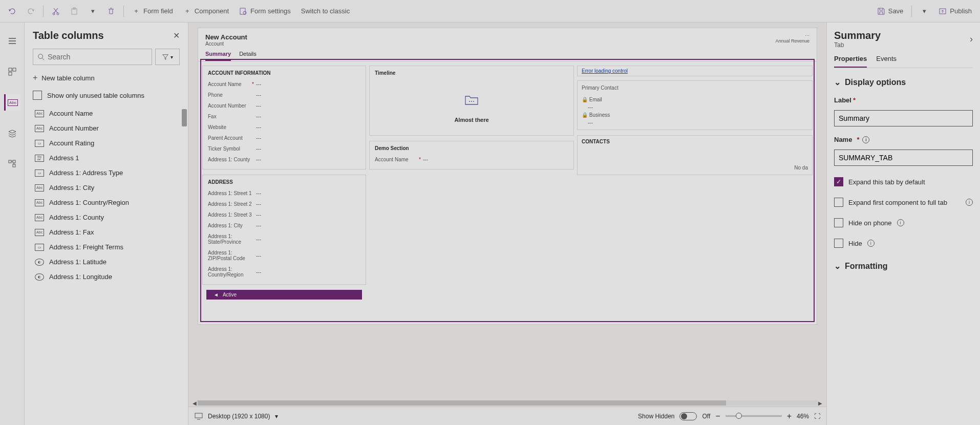 The height and width of the screenshot is (425, 980). Describe the element at coordinates (81, 277) in the screenshot. I see `column-label: Address 1: Longitude` at that location.